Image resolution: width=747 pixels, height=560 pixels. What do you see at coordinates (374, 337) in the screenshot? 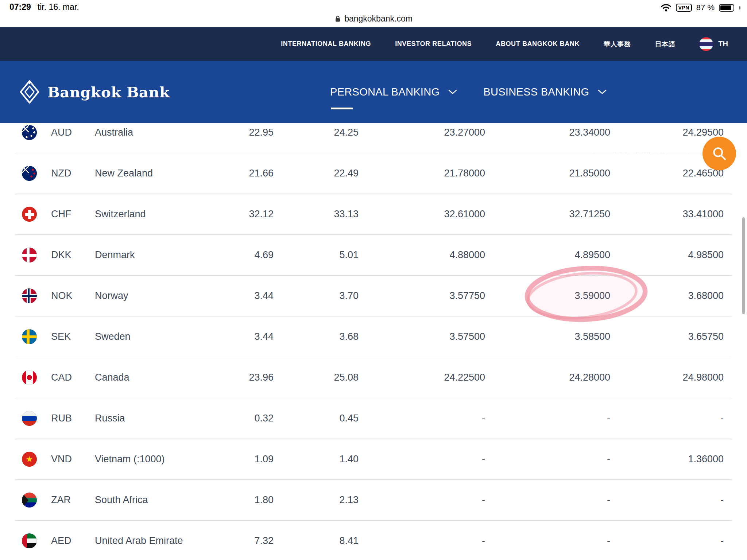
I see `table-row: SEK Sweden 3.44 3.68 3.57500 3.58500 3.6…` at bounding box center [374, 337].